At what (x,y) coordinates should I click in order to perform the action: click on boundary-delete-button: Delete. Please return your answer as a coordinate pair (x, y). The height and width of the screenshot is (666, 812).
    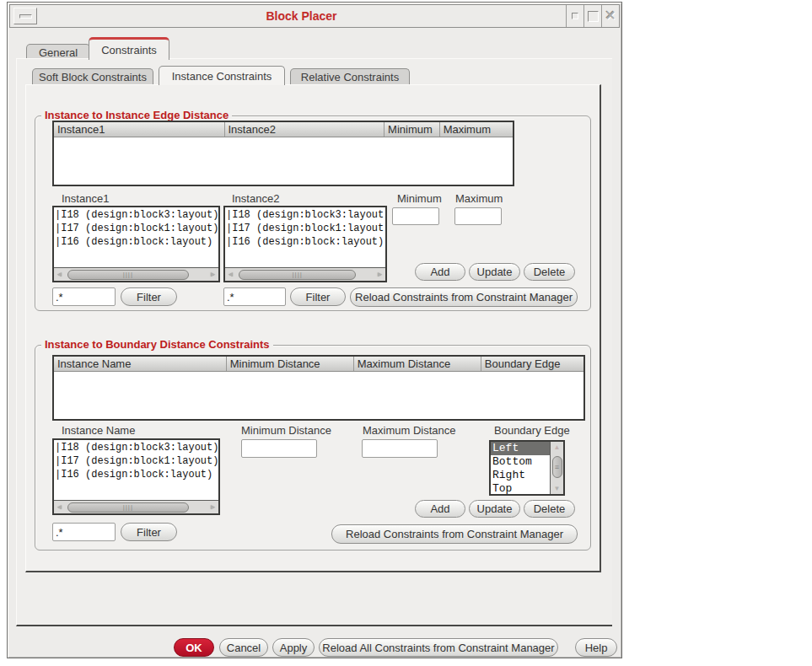
    Looking at the image, I should click on (550, 509).